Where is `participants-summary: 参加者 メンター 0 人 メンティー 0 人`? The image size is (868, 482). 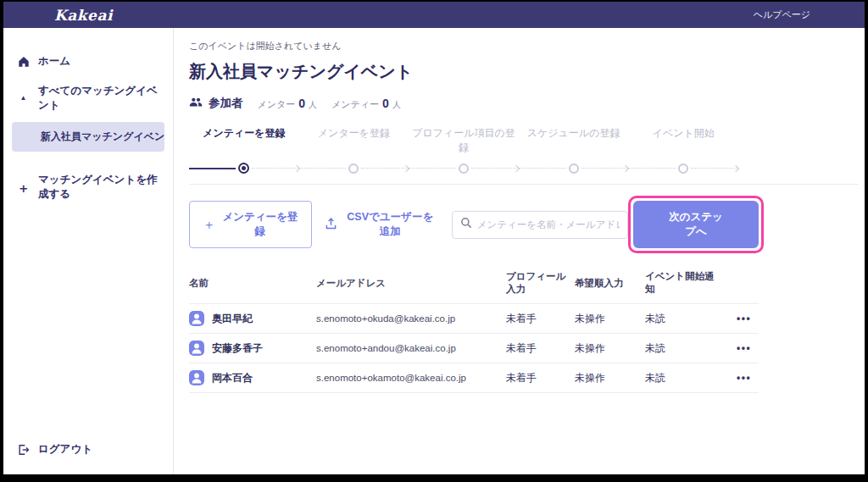 participants-summary: 参加者 メンター 0 人 メンティー 0 人 is located at coordinates (527, 103).